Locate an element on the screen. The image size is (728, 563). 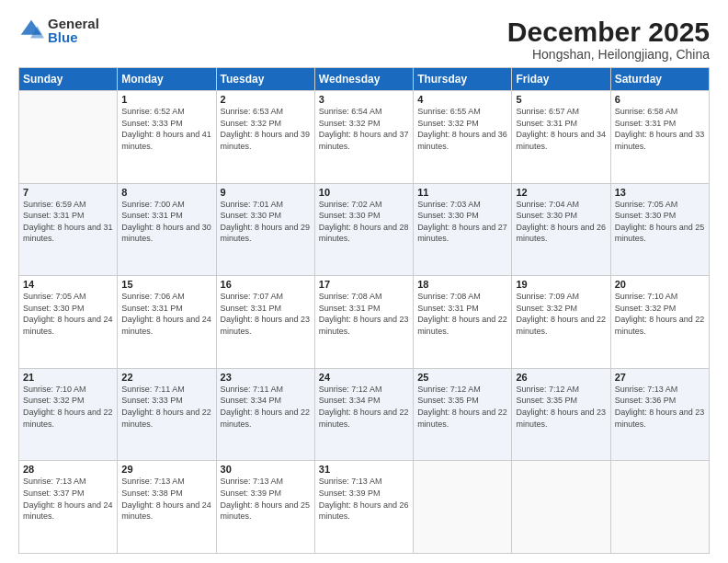
day-info: Sunrise: 7:03 AMSunset: 3:30 PMDaylight:… is located at coordinates (462, 222).